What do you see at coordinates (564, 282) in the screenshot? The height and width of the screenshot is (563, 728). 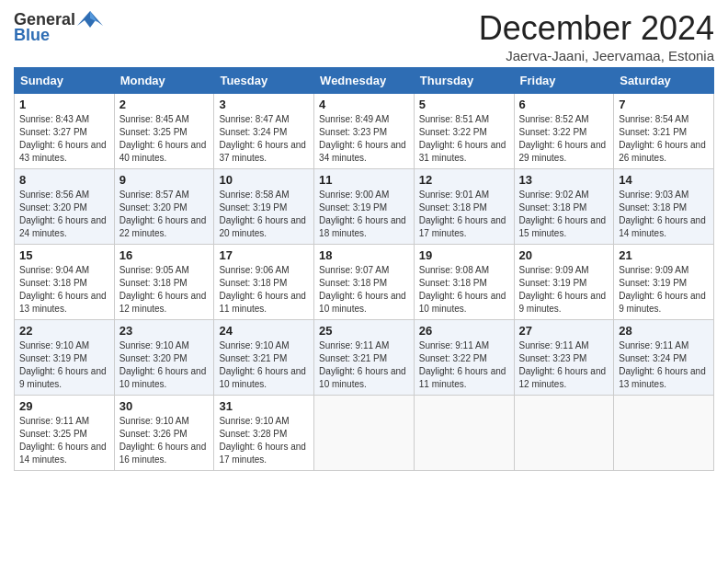 I see `calendar-day-cell: 20Sunrise: 9:09 AMSunset: 3:19 PMDayligh…` at bounding box center [564, 282].